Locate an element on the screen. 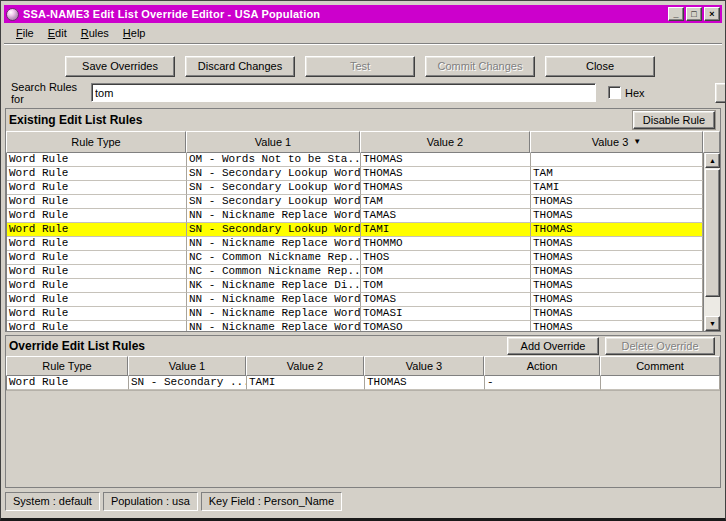 The width and height of the screenshot is (726, 521). search-input is located at coordinates (344, 92).